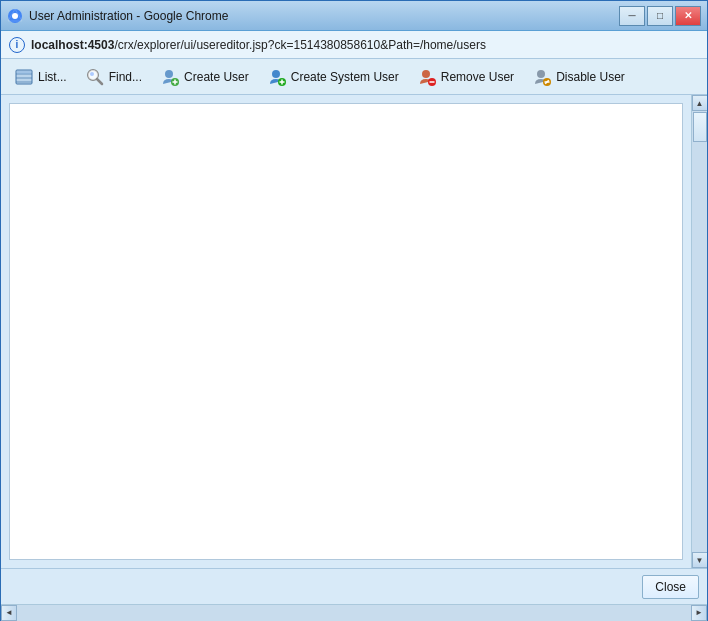 The width and height of the screenshot is (708, 621). I want to click on url-host: localhost:4503, so click(72, 45).